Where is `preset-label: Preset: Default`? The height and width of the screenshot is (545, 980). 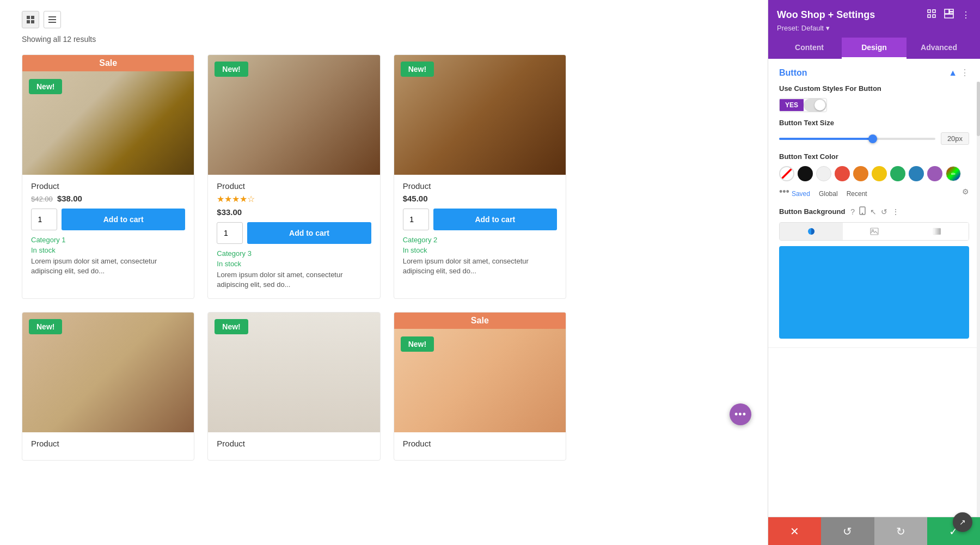 preset-label: Preset: Default is located at coordinates (800, 28).